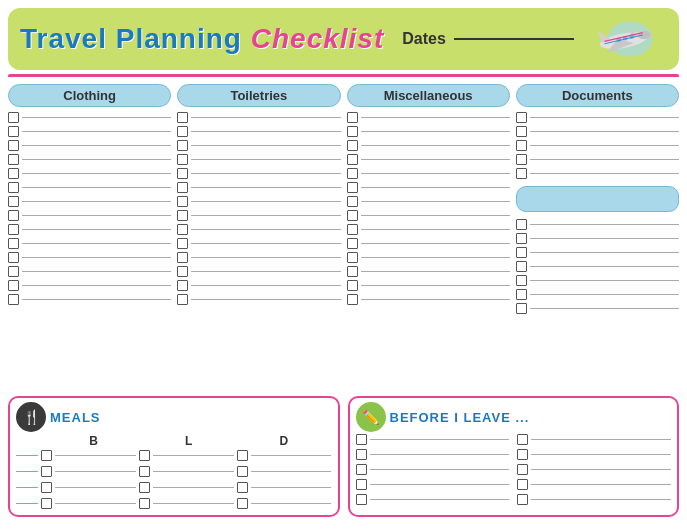  What do you see at coordinates (428, 253) in the screenshot?
I see `miscellaneous-list` at bounding box center [428, 253].